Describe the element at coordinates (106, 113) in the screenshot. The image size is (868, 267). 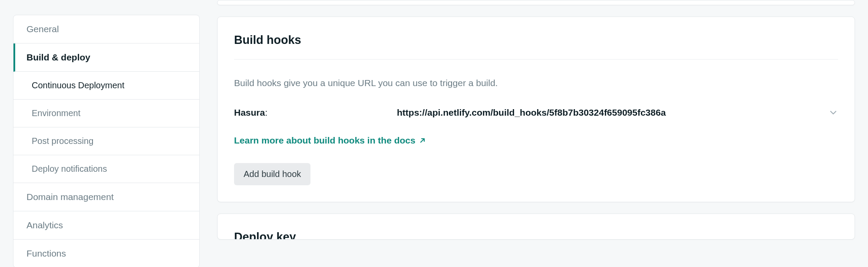
I see `sidebar-subitem-environment: Environment` at that location.